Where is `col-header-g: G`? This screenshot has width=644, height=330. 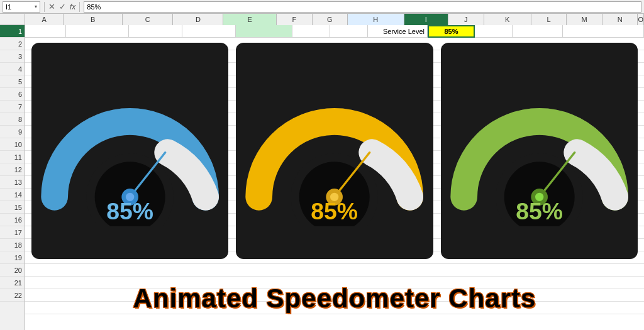
col-header-g: G is located at coordinates (331, 19).